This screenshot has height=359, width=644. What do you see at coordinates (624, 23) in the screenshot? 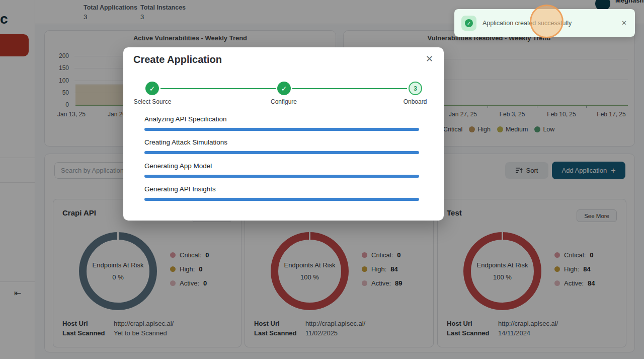
I see `toast-close-icon: ✕` at bounding box center [624, 23].